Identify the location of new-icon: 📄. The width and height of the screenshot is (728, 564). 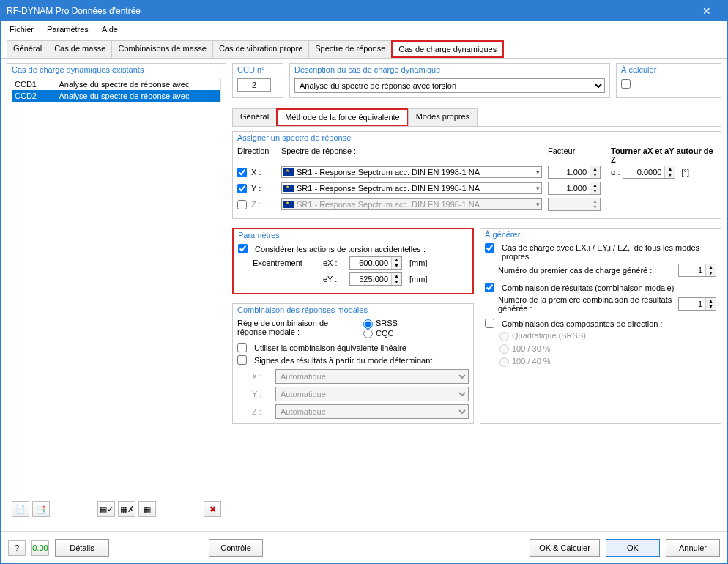
(21, 509).